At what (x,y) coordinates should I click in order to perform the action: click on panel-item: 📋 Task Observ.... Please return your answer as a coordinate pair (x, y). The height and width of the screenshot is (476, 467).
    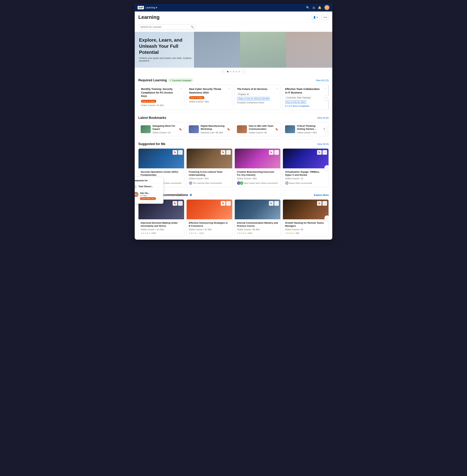
    Looking at the image, I should click on (148, 187).